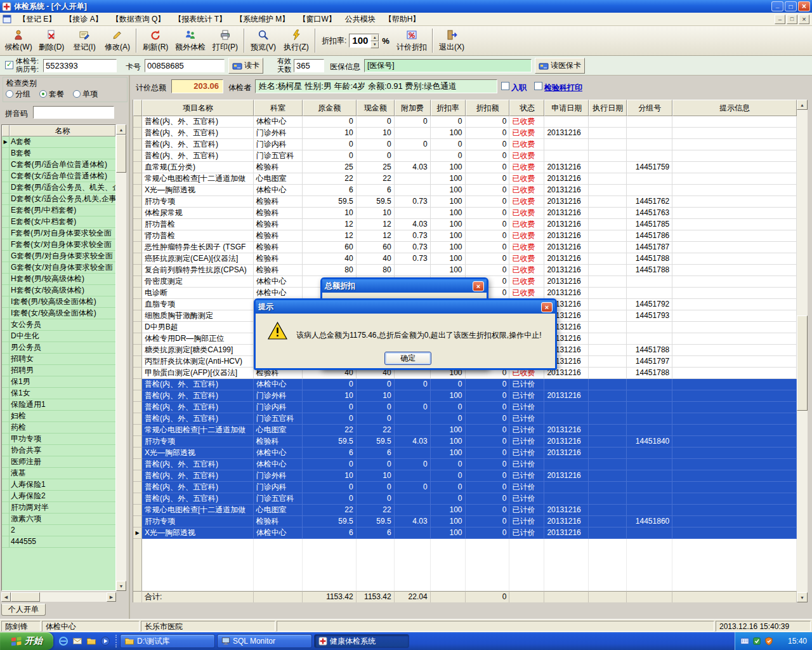  I want to click on sidebar-scrollbar-horizontal, so click(58, 597).